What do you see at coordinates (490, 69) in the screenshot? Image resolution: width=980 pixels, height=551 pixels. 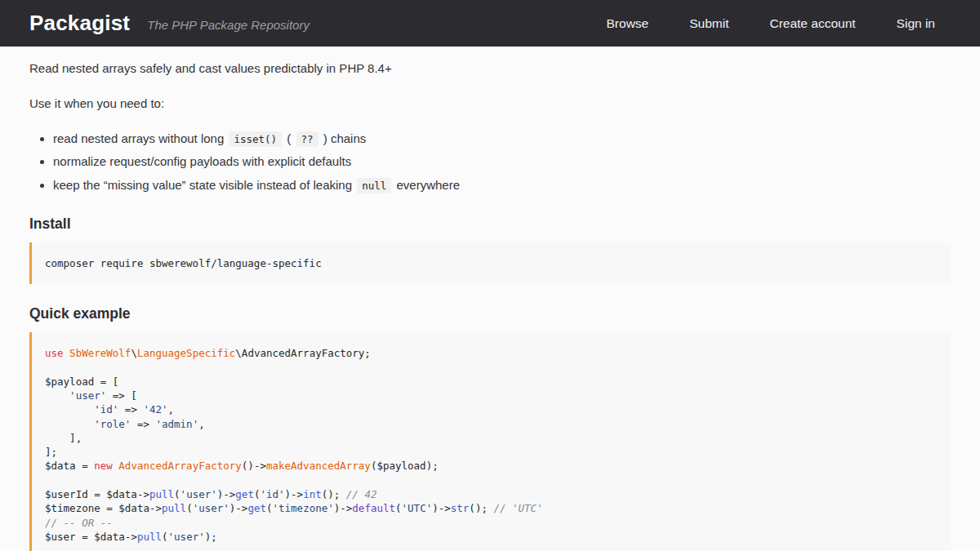 I see `intro-paragraph: Read nested arrays safely and cast value…` at bounding box center [490, 69].